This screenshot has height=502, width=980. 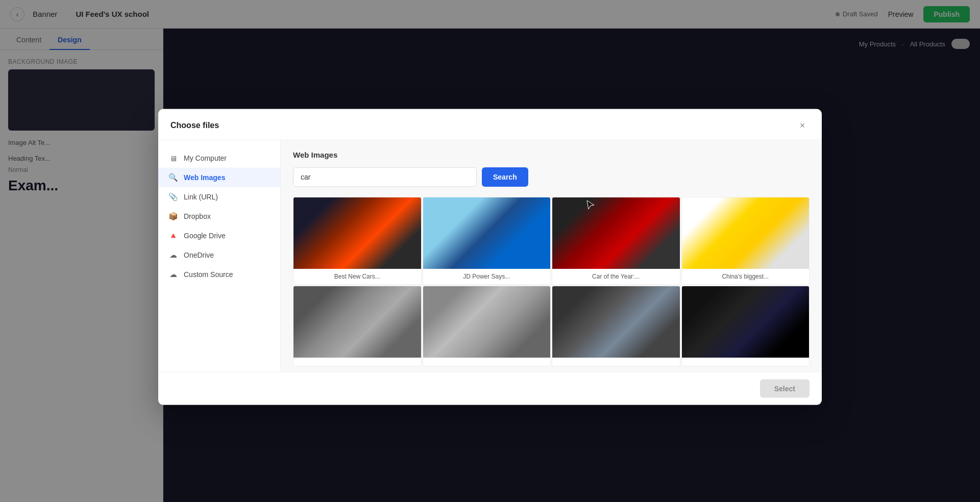 I want to click on image-card: Best New Cars..., so click(x=357, y=241).